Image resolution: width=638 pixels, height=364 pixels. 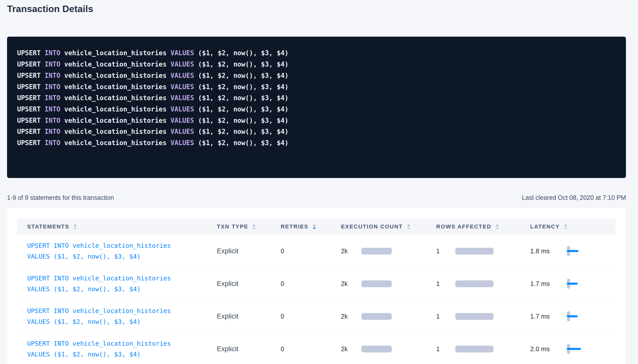 What do you see at coordinates (239, 227) in the screenshot?
I see `column-header-txn-type: TXN TYPE` at bounding box center [239, 227].